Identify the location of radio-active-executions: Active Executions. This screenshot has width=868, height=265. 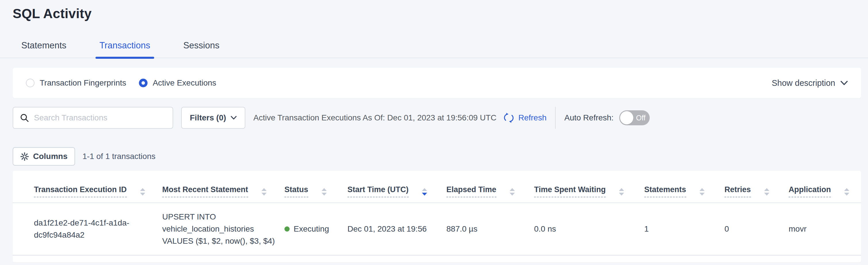
(178, 83).